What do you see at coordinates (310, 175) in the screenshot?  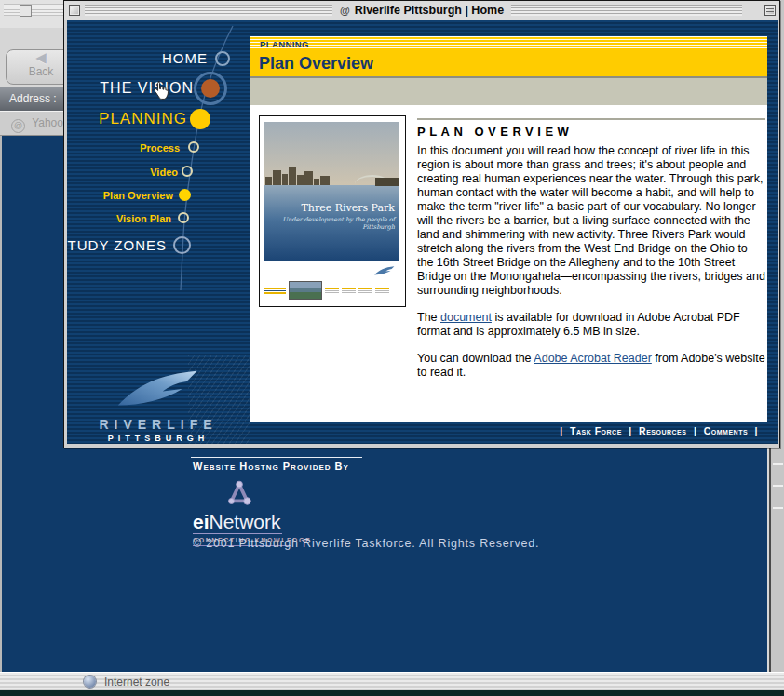 I see `cover-skyline` at bounding box center [310, 175].